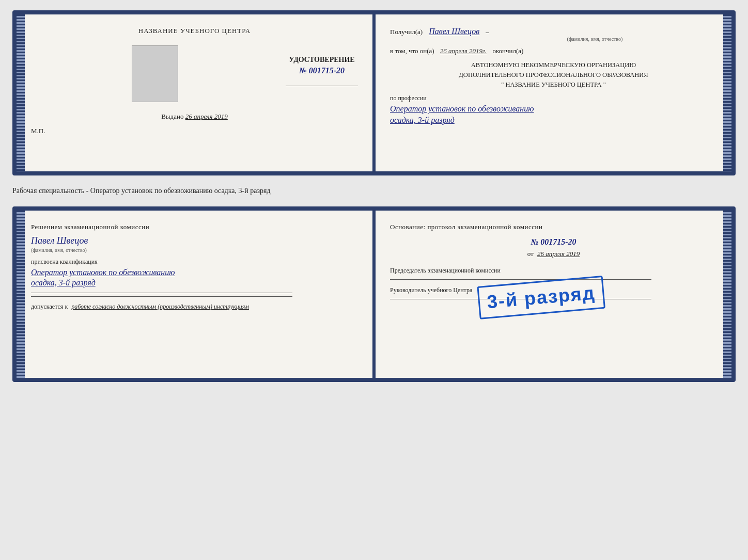 Image resolution: width=748 pixels, height=560 pixels. Describe the element at coordinates (194, 294) in the screenshot. I see `doc2-left-page: Решением экзаменационной комиссии Павел …` at that location.